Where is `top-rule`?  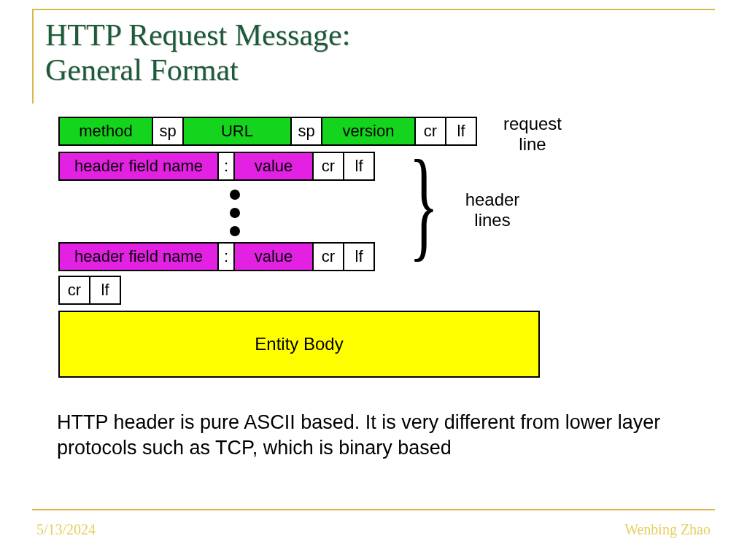
top-rule is located at coordinates (374, 9).